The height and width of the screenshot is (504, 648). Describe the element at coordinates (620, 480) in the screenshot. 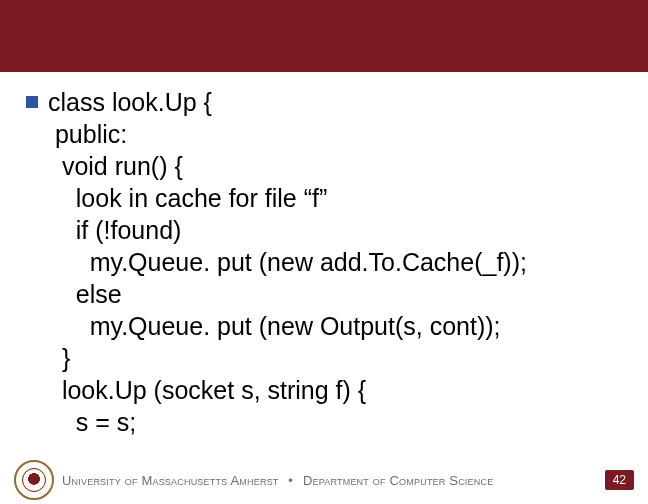

I see `page-number-badge: 42` at that location.